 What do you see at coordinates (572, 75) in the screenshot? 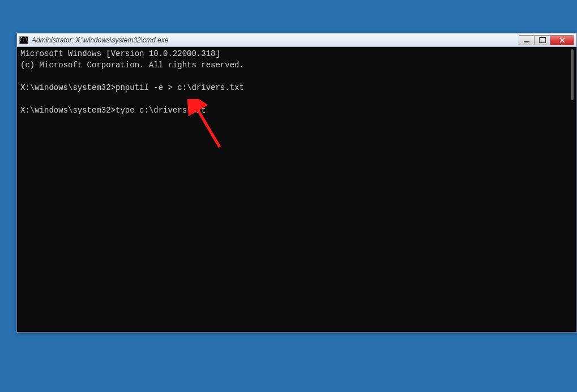
I see `scrollbar-thumb` at bounding box center [572, 75].